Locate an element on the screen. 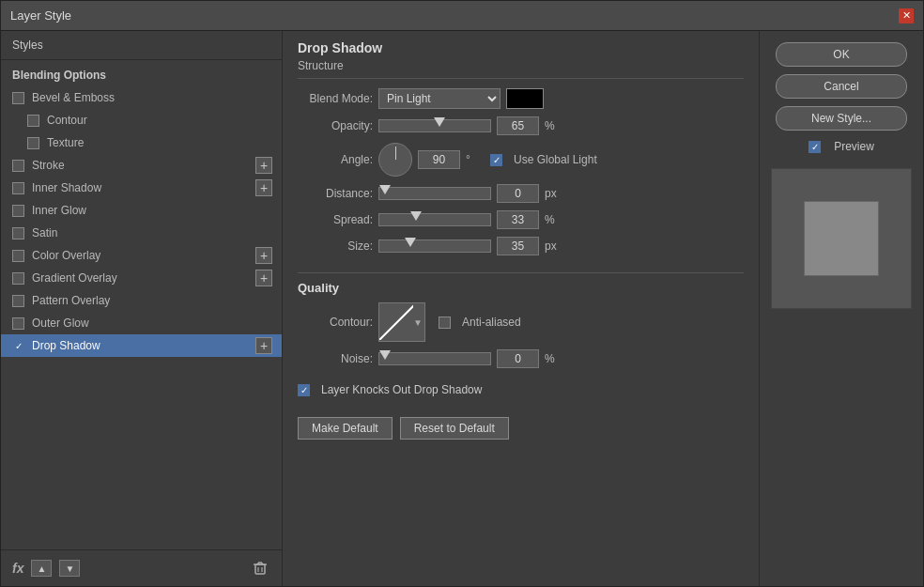  angle-dial is located at coordinates (395, 160).